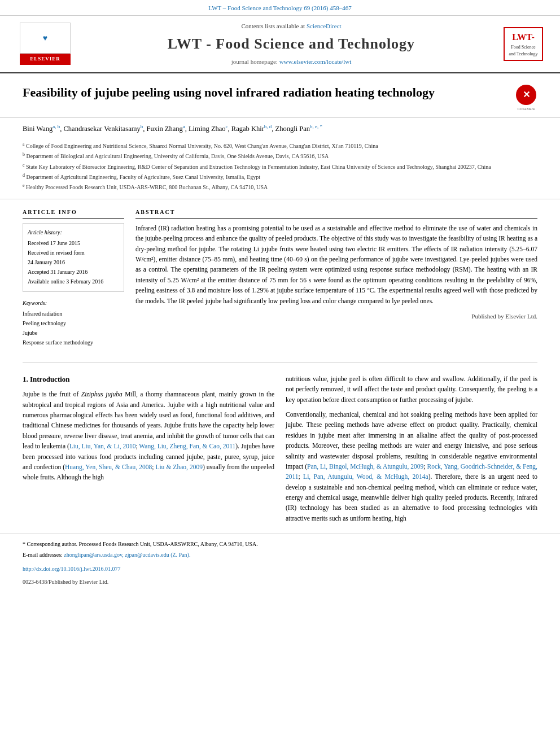  I want to click on published-by: Published by Elsevier Ltd., so click(336, 316).